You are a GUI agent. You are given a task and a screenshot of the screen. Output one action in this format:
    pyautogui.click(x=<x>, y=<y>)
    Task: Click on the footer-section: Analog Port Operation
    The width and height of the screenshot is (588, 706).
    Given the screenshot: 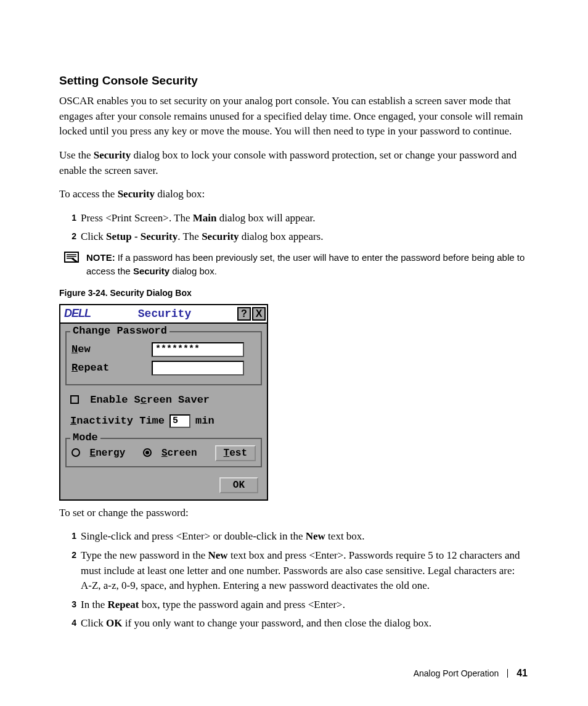 What is the action you would take?
    pyautogui.click(x=456, y=673)
    